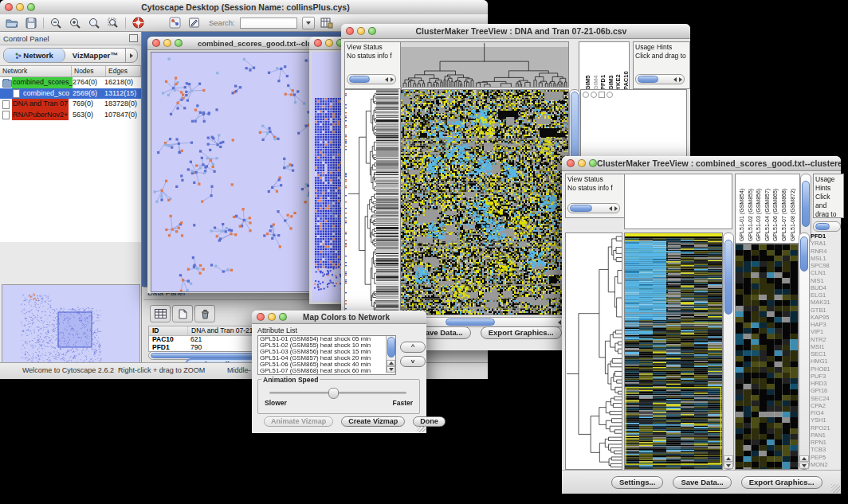 The width and height of the screenshot is (848, 504). I want to click on gene-label: VIP1, so click(825, 331).